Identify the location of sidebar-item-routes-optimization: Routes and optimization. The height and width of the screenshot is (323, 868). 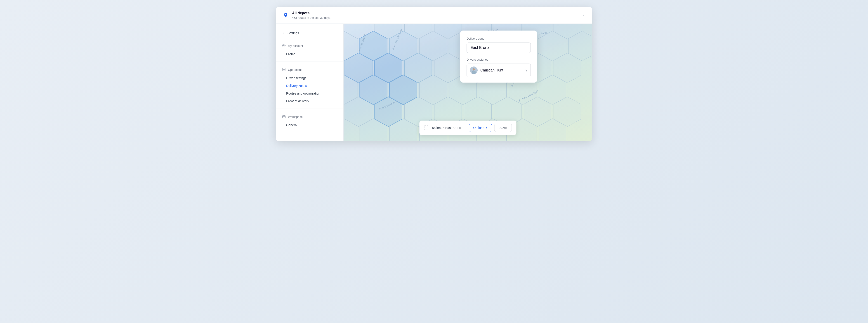
(309, 93).